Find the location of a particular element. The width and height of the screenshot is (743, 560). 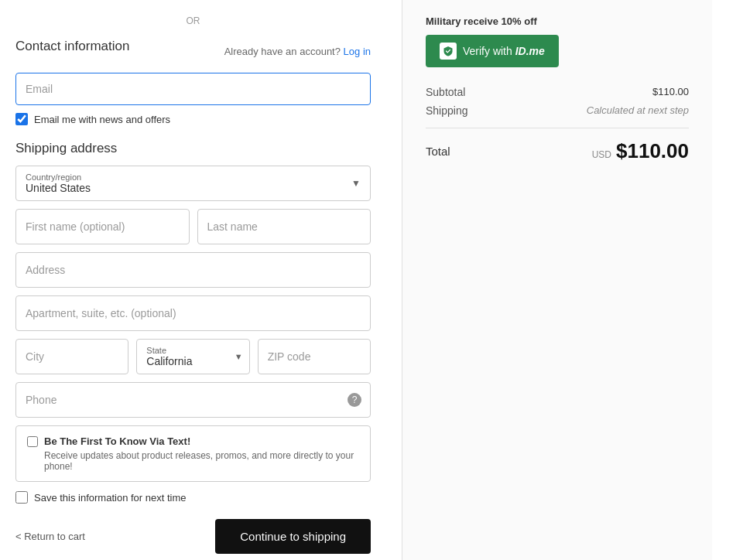

total-value: $110.00 is located at coordinates (652, 152).